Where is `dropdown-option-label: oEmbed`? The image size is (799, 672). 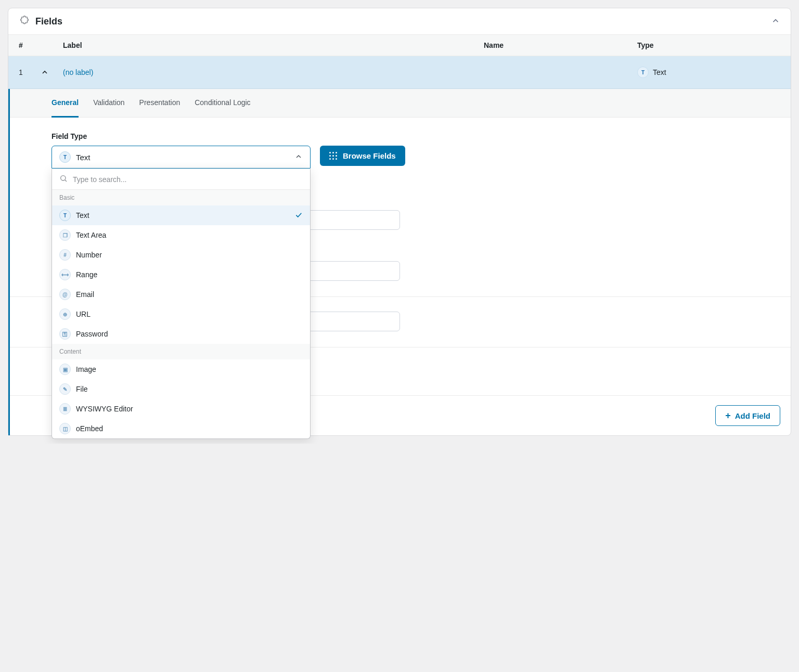
dropdown-option-label: oEmbed is located at coordinates (189, 429).